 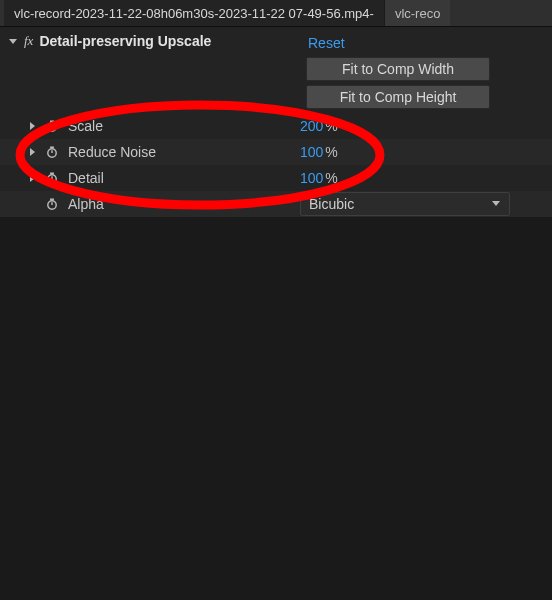 What do you see at coordinates (398, 69) in the screenshot?
I see `fit-to-comp-width-button: Fit to Comp Width` at bounding box center [398, 69].